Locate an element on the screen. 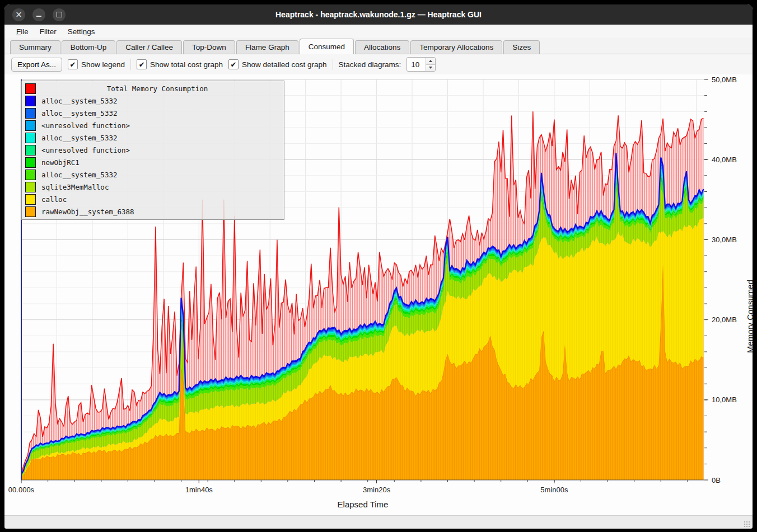 The image size is (757, 532). legend-label: newObjRC1 is located at coordinates (60, 162).